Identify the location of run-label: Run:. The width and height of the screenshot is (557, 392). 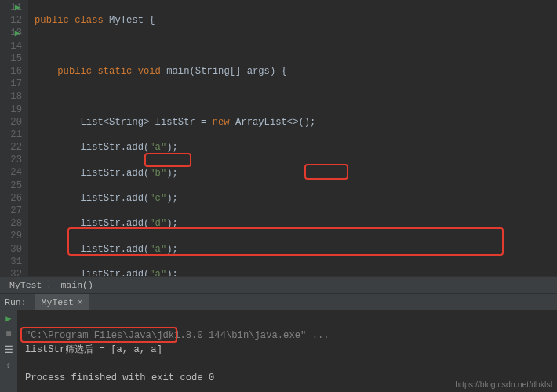
(17, 302).